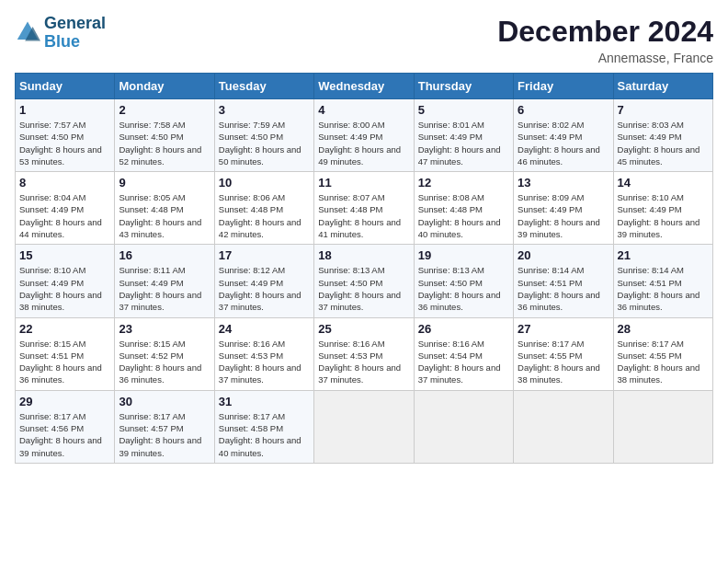 The image size is (728, 563). Describe the element at coordinates (659, 144) in the screenshot. I see `cell-info: Sunrise: 8:03 AMSunset: 4:49 PMDaylight:…` at that location.